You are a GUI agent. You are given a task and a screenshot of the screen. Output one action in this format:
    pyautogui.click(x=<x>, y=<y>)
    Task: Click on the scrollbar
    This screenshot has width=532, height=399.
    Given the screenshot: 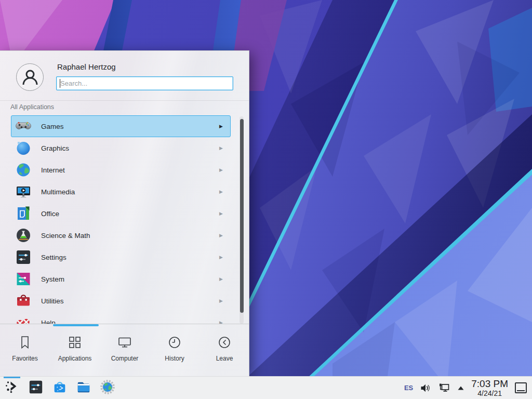 What is the action you would take?
    pyautogui.click(x=242, y=220)
    